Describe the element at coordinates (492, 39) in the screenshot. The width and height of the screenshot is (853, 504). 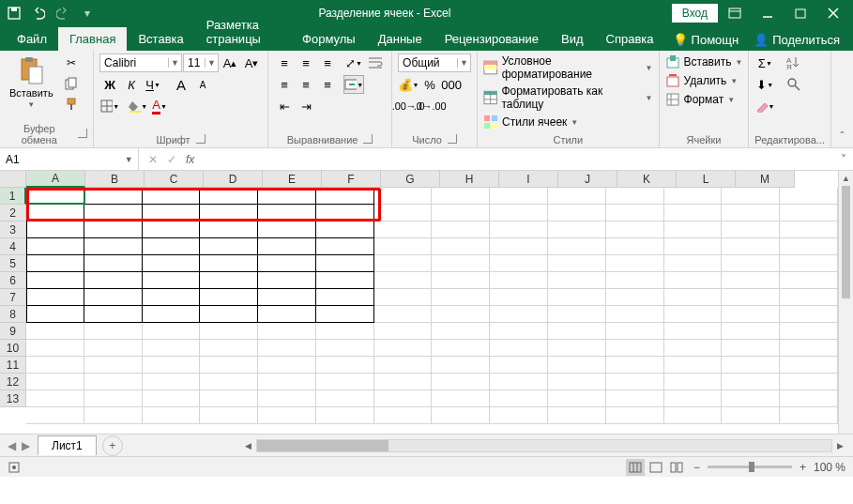
I see `tab-review: Рецензирование` at that location.